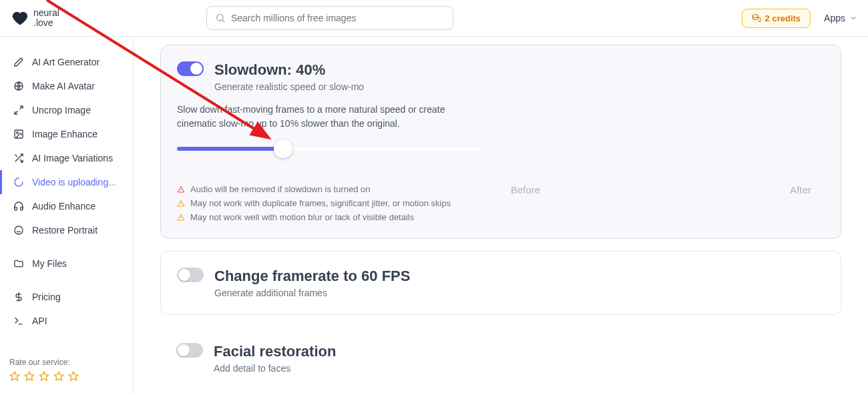 This screenshot has height=395, width=868. I want to click on framerate-card: Change framerate to 60 FPS Generate addi…, so click(501, 283).